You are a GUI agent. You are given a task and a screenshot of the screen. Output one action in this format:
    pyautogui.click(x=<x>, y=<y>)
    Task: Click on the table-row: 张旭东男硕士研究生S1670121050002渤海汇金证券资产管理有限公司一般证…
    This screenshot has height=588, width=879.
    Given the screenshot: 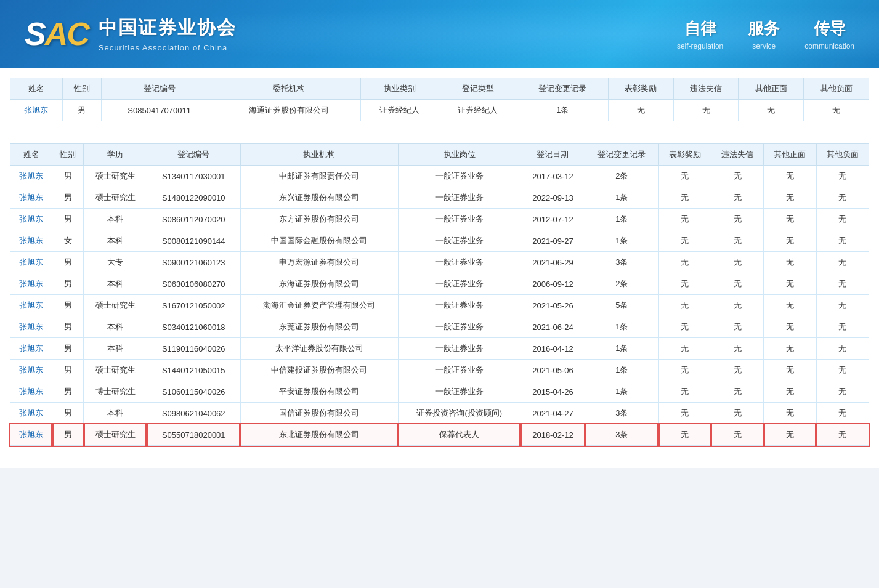 What is the action you would take?
    pyautogui.click(x=440, y=305)
    